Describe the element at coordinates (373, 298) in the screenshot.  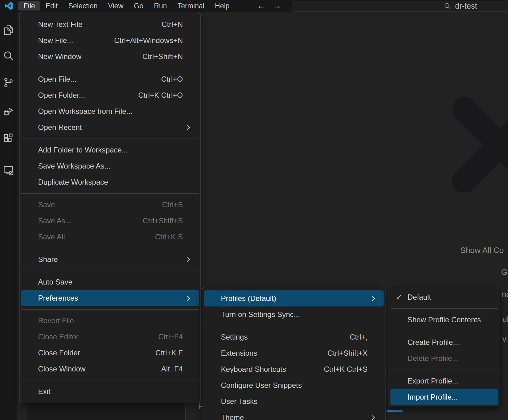
I see `submenu-arrow-icon` at that location.